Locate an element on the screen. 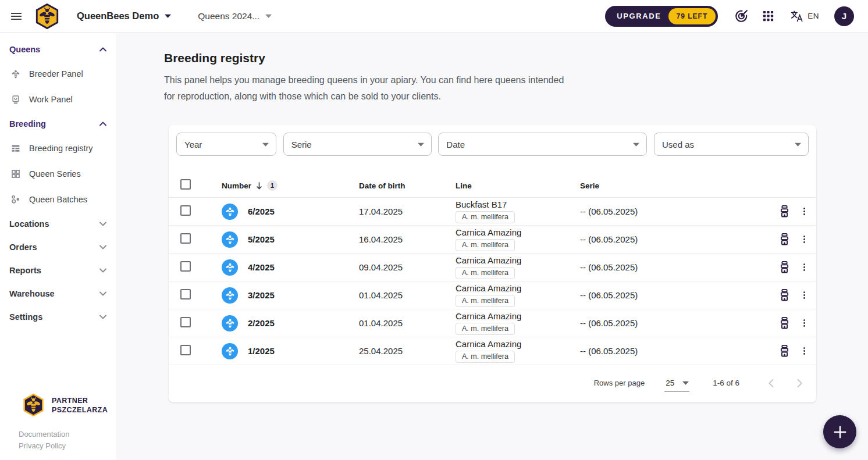 This screenshot has width=868, height=460. prev-page-button is located at coordinates (771, 383).